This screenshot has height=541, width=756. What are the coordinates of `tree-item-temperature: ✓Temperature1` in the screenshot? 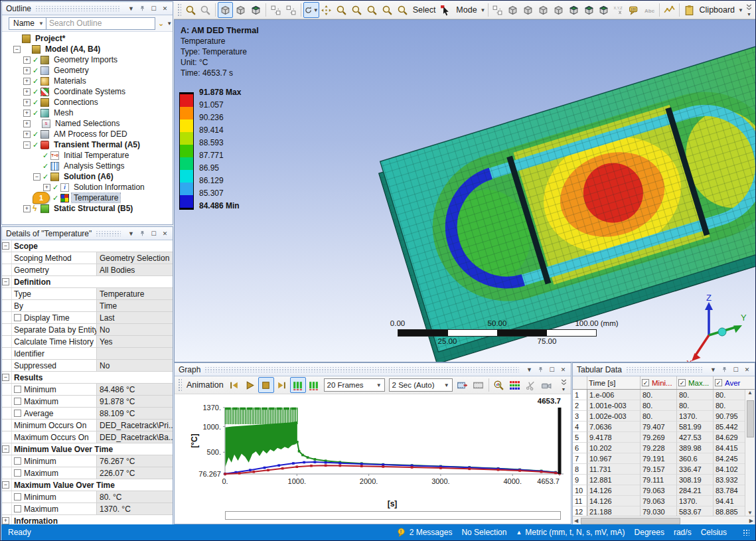 It's located at (88, 198).